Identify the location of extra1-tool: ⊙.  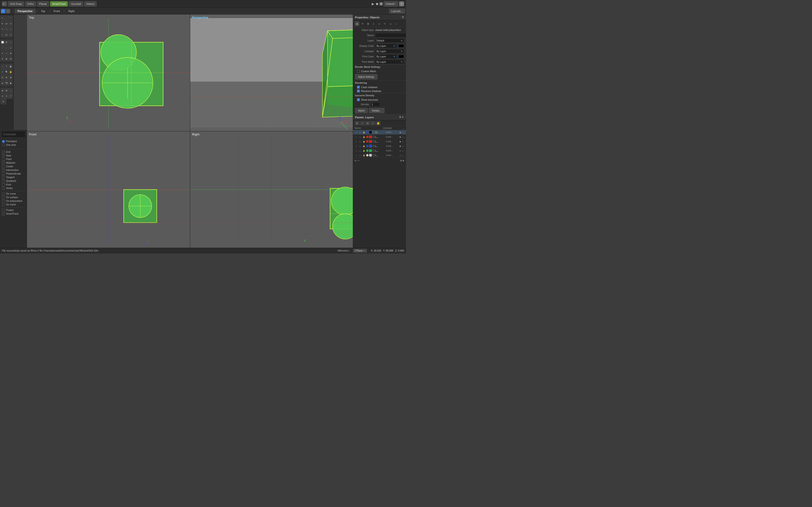
(2, 96).